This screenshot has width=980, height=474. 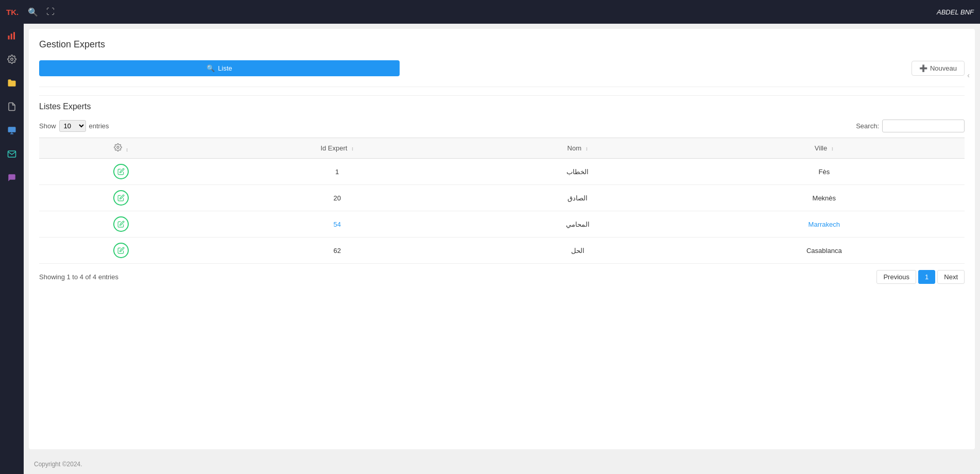 What do you see at coordinates (50, 12) in the screenshot?
I see `expand-icon: ⛶` at bounding box center [50, 12].